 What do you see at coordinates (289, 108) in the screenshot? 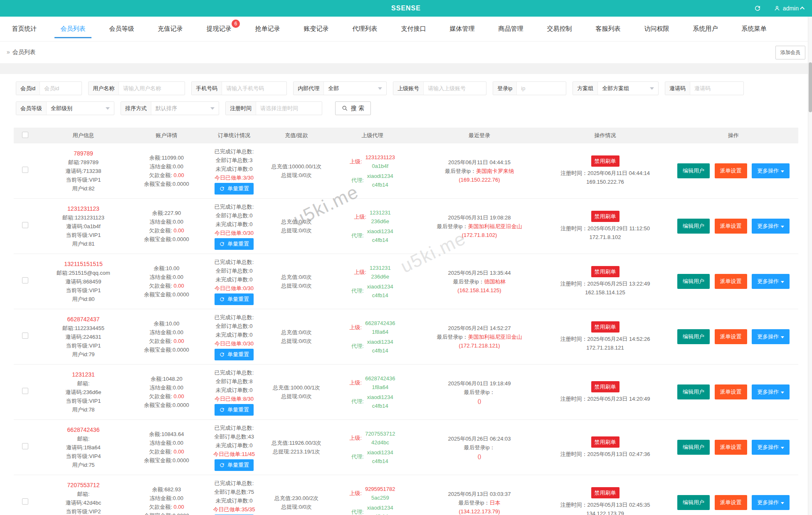
I see `reg-time-input` at bounding box center [289, 108].